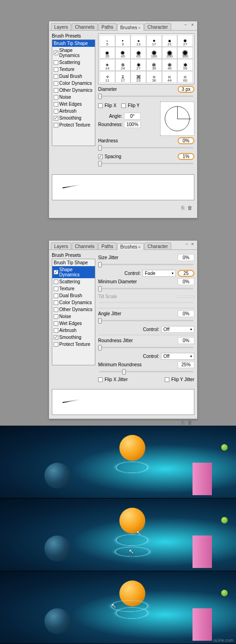 The width and height of the screenshot is (236, 644). Describe the element at coordinates (146, 321) in the screenshot. I see `angle-jitter-slider` at that location.